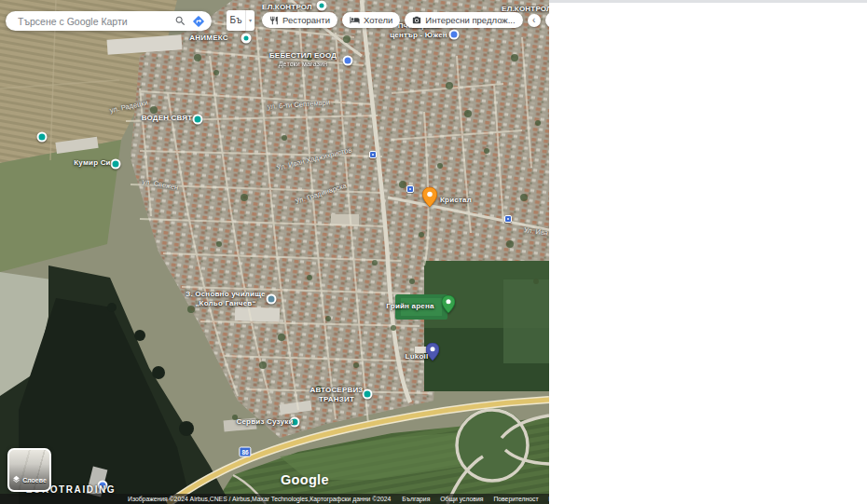 This screenshot has width=867, height=504. Describe the element at coordinates (475, 499) in the screenshot. I see `attribution-links: БългарияОбщи условияПоверителностИзпраща…` at that location.